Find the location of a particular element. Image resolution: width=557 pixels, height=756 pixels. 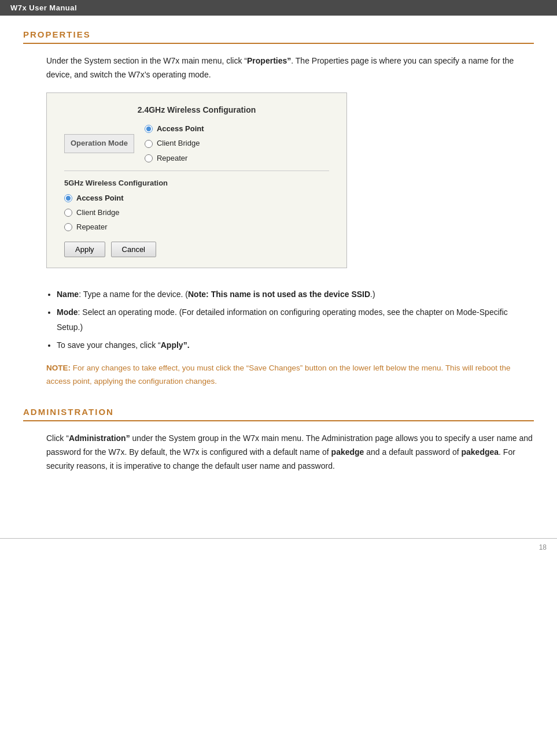

radio-24ghz-cb-input is located at coordinates (149, 144).